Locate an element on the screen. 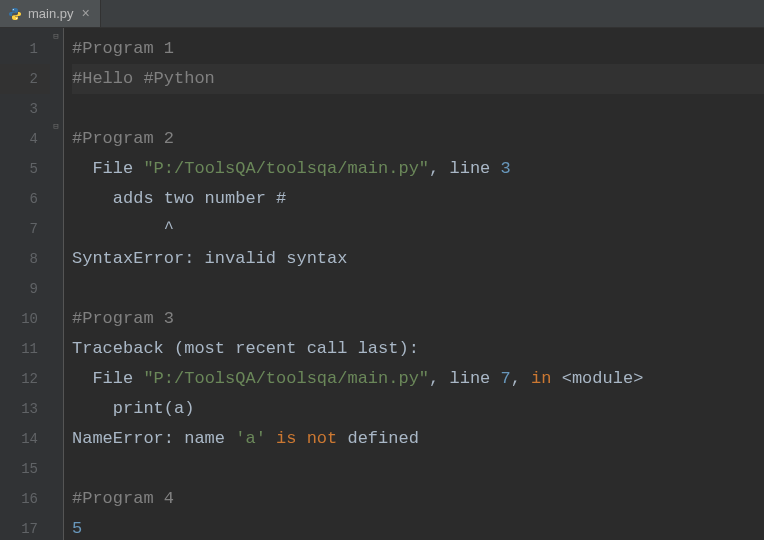 The width and height of the screenshot is (764, 540). code-line: #Program 4 is located at coordinates (418, 499).